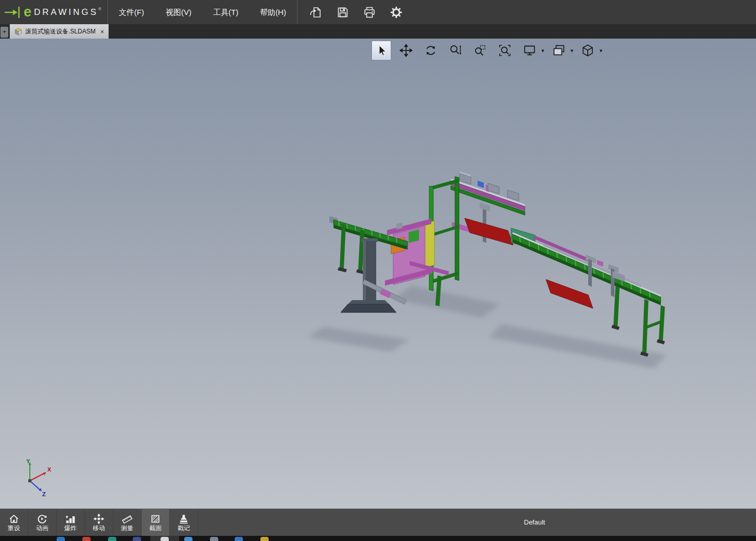 This screenshot has height=541, width=756. What do you see at coordinates (572, 50) in the screenshot?
I see `markup-views-dropdown-icon: ▾` at bounding box center [572, 50].